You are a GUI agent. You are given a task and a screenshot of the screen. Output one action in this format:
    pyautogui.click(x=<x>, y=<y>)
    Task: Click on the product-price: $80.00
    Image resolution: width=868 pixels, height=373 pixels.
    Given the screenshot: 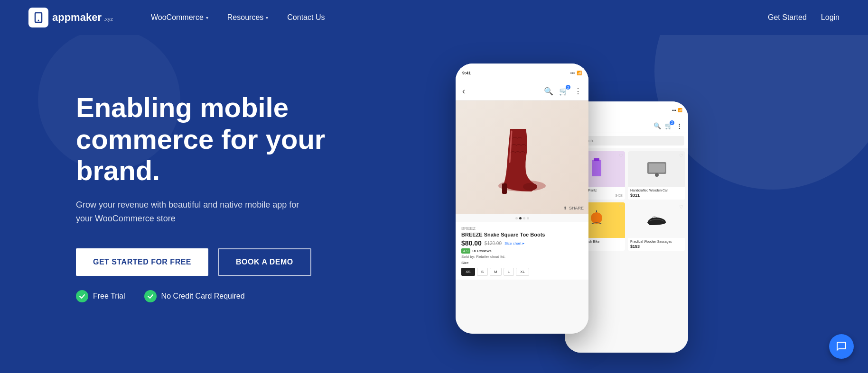 What is the action you would take?
    pyautogui.click(x=472, y=243)
    